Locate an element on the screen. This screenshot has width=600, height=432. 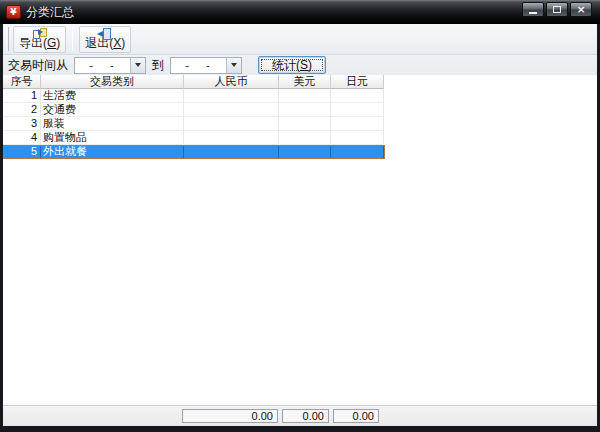
date-to-combo: - - is located at coordinates (206, 66).